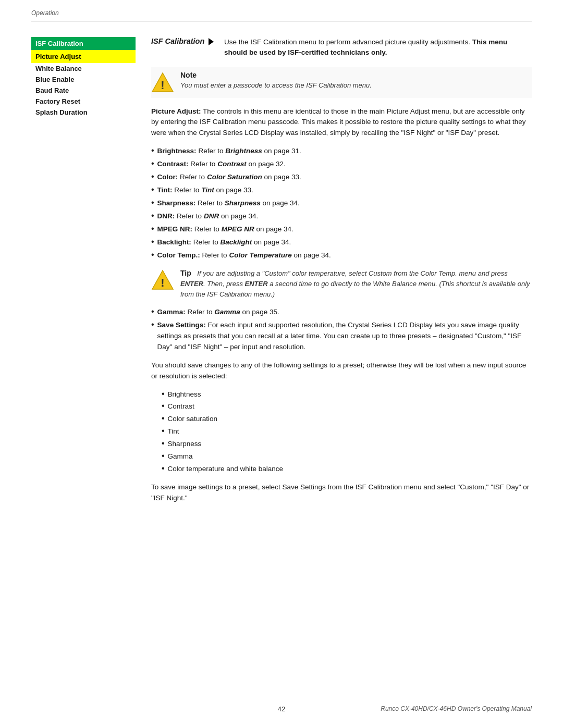 This screenshot has height=728, width=563. I want to click on list-item: Sharpness, so click(347, 444).